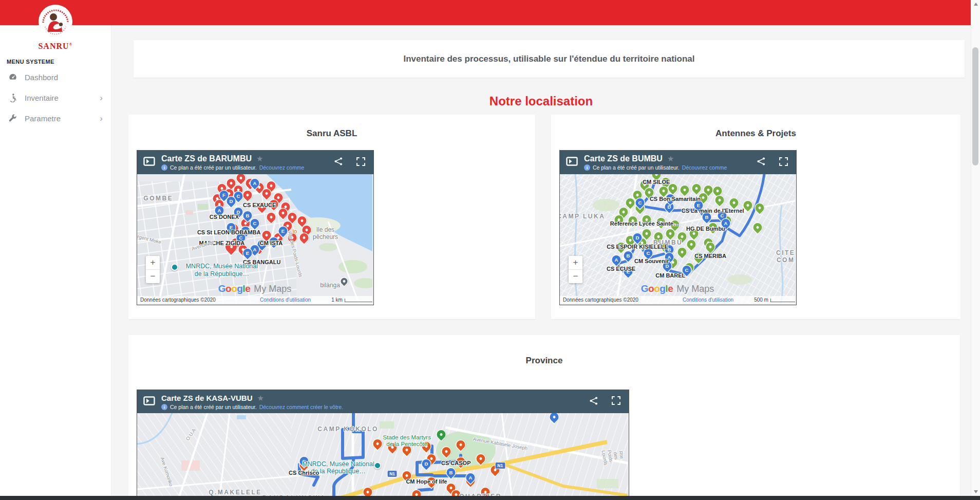 Image resolution: width=980 pixels, height=500 pixels. Describe the element at coordinates (975, 106) in the screenshot. I see `scrollbar-thumb` at that location.